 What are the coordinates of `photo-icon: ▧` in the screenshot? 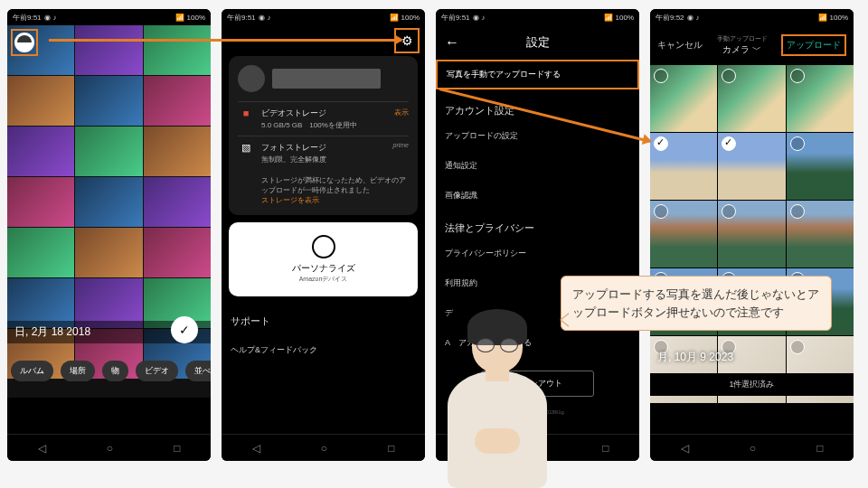 It's located at (246, 148).